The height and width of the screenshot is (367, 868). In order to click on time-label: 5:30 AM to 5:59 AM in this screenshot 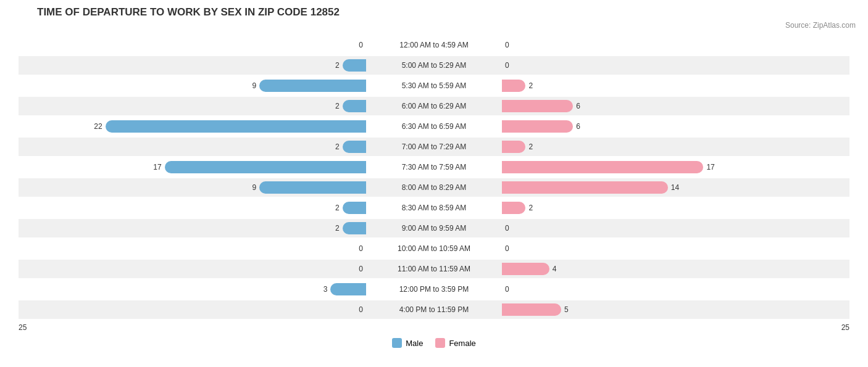, I will do `click(434, 86)`.